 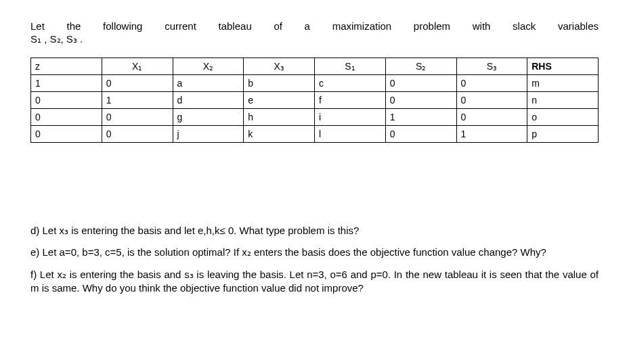 I want to click on intro-line1: Let the following current tableau of a m…, so click(x=314, y=26).